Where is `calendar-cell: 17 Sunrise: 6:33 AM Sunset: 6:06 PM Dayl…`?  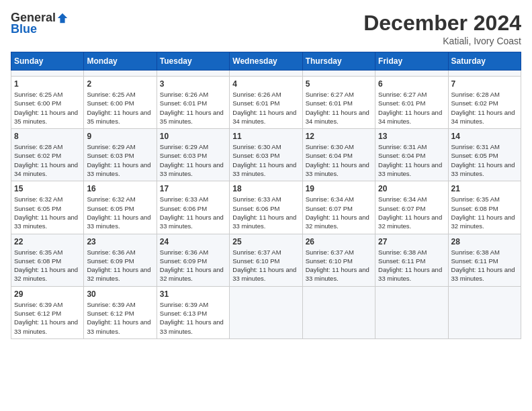
calendar-cell: 17 Sunrise: 6:33 AM Sunset: 6:06 PM Dayl… is located at coordinates (193, 208).